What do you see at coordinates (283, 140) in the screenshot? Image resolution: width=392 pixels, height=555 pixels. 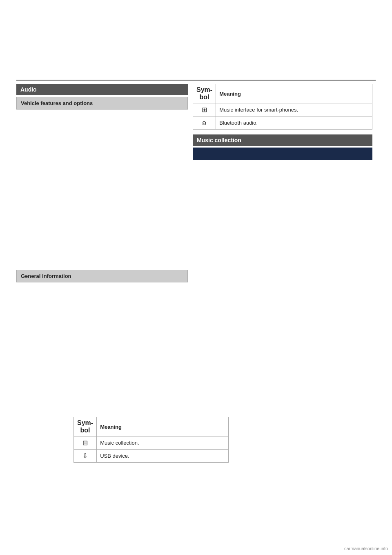 I see `music-collection-header: Music collection` at bounding box center [283, 140].